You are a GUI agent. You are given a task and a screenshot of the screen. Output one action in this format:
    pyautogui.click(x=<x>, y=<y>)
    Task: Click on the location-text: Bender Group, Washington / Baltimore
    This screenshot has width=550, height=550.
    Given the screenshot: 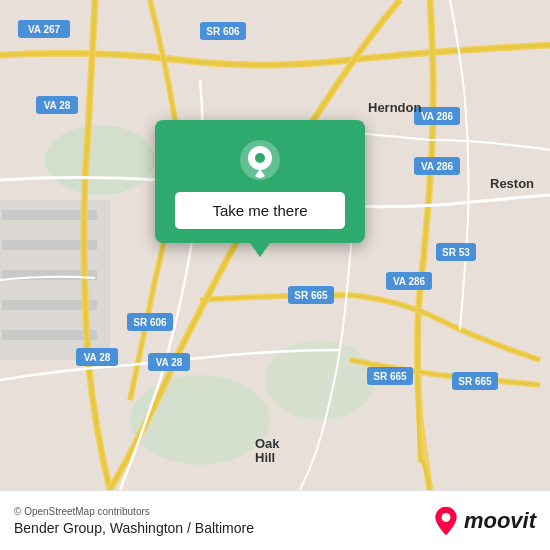 What is the action you would take?
    pyautogui.click(x=134, y=528)
    